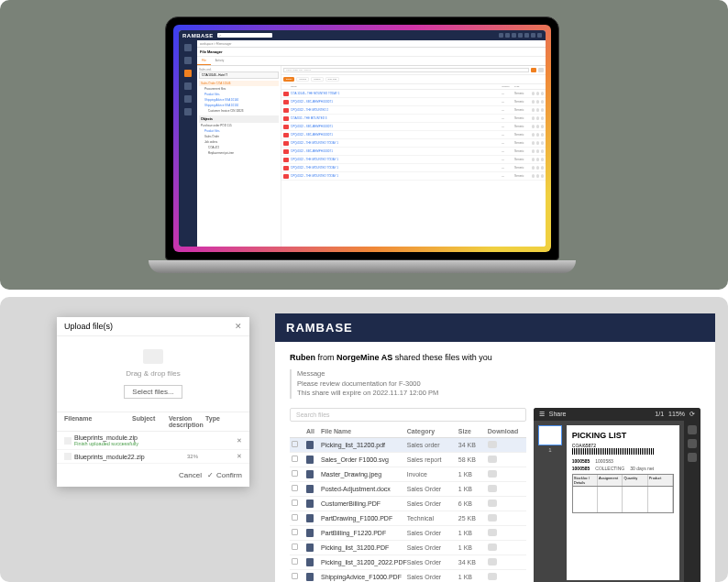 The image size is (728, 582). I want to click on nav-cart-icon, so click(188, 60).